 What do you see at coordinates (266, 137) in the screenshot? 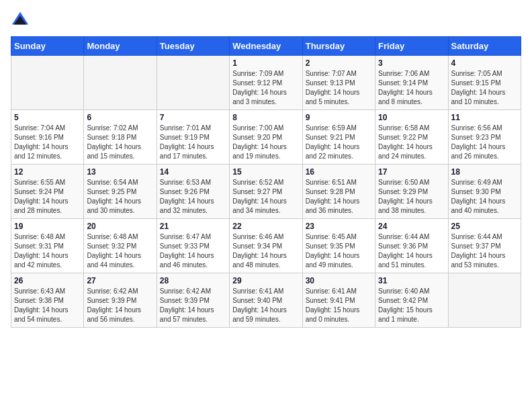
I see `calendar-week-row: 5Sunrise: 7:04 AM Sunset: 9:16 PM Daylig…` at bounding box center [266, 137].